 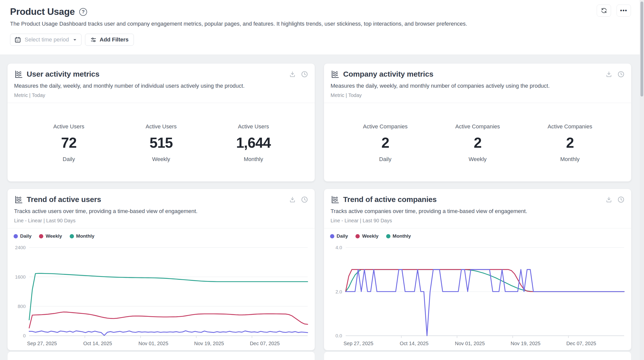 What do you see at coordinates (358, 343) in the screenshot?
I see `svg-text: Sep 27, 2025` at bounding box center [358, 343].